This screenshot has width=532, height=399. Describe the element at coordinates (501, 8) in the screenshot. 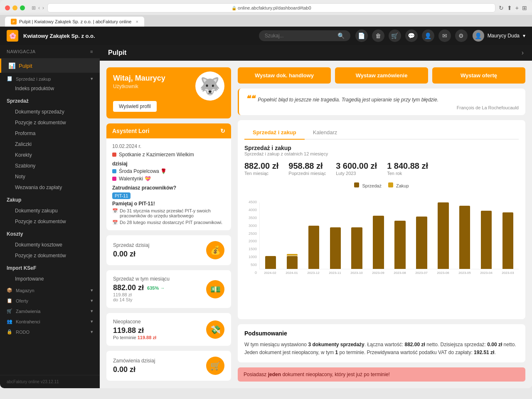

I see `reload-button: ↻` at that location.